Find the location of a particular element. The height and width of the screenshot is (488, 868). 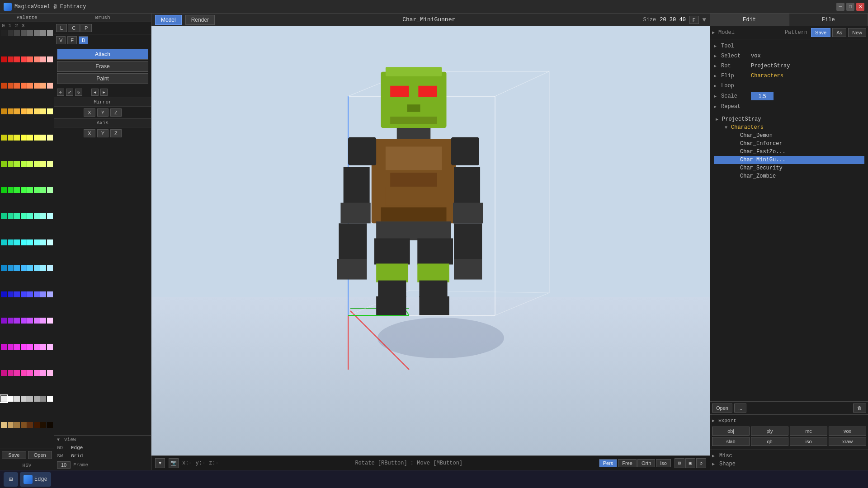

palette-open-button: Open is located at coordinates (40, 455).